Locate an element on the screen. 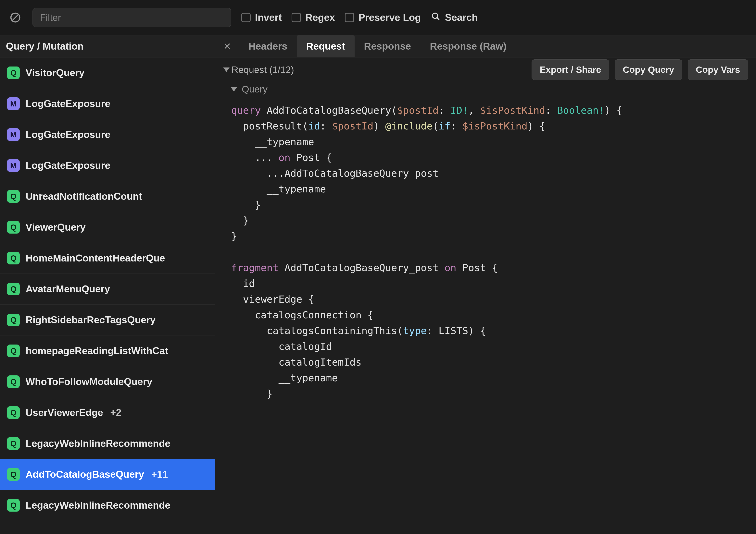 This screenshot has height=534, width=756. operation-label: ViewerQuery is located at coordinates (56, 227).